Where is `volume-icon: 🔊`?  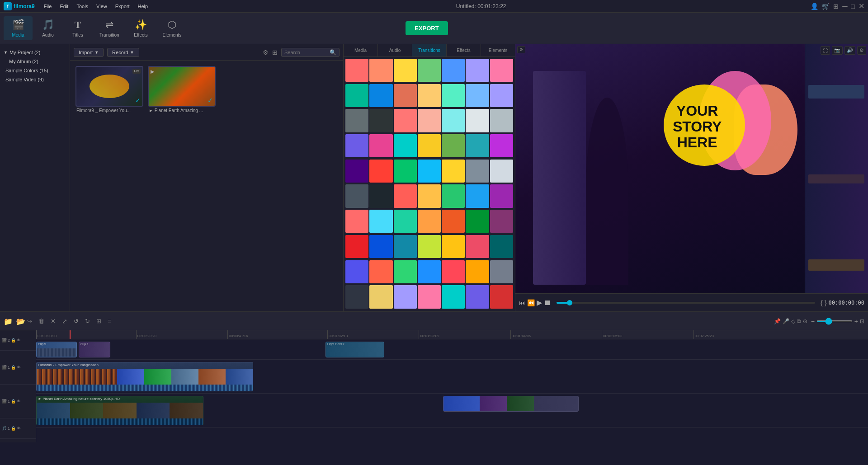 volume-icon: 🔊 is located at coordinates (850, 51).